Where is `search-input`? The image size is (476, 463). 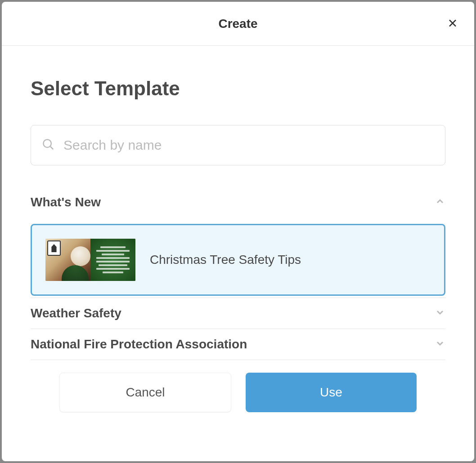 search-input is located at coordinates (238, 145).